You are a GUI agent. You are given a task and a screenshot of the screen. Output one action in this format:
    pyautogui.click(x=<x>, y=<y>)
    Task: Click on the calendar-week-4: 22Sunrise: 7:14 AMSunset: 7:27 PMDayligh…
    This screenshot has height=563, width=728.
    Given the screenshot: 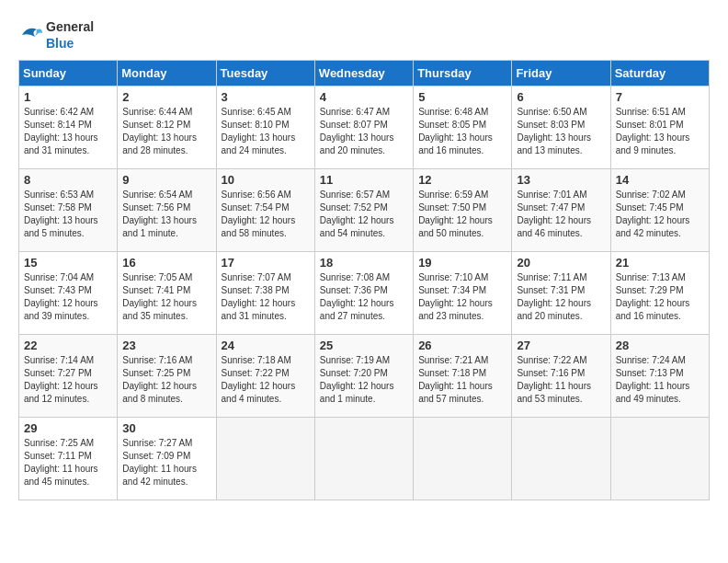 What is the action you would take?
    pyautogui.click(x=364, y=376)
    